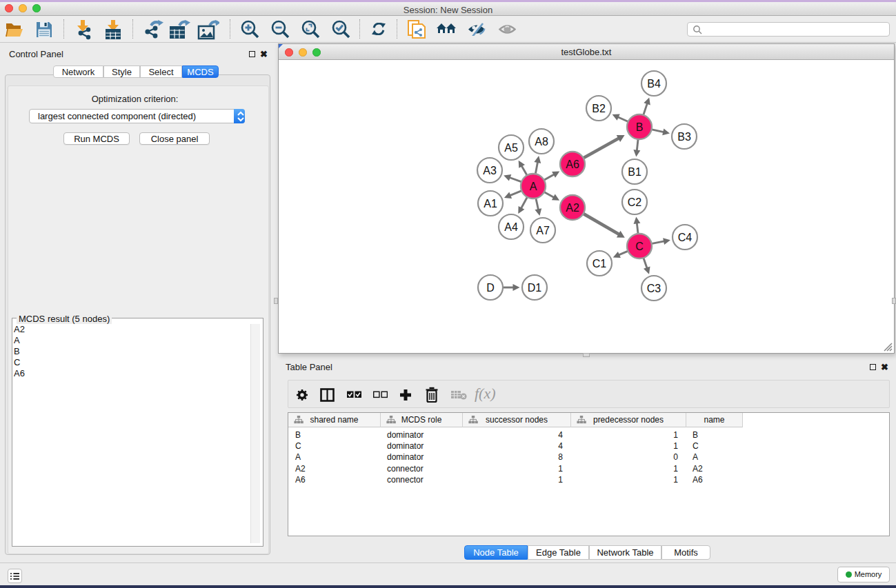 This screenshot has width=896, height=588. Describe the element at coordinates (599, 109) in the screenshot. I see `svg-text: B2` at that location.